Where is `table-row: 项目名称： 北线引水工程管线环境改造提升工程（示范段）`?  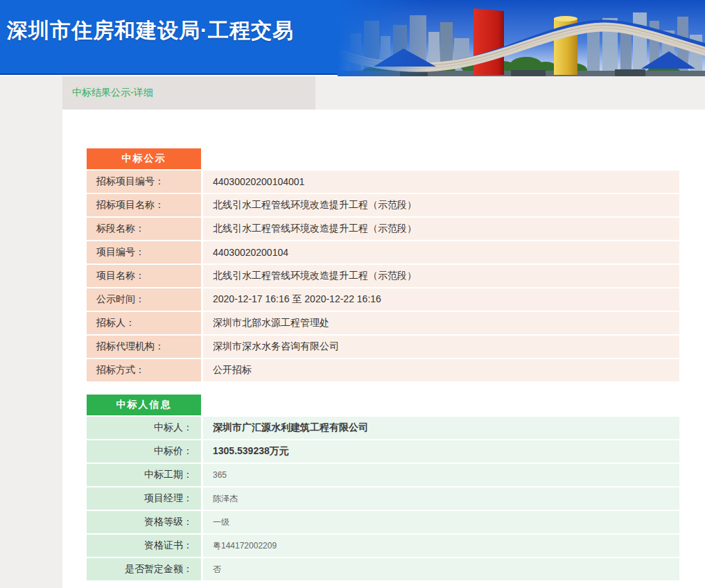 table-row: 项目名称： 北线引水工程管线环境改造提升工程（示范段） is located at coordinates (383, 276).